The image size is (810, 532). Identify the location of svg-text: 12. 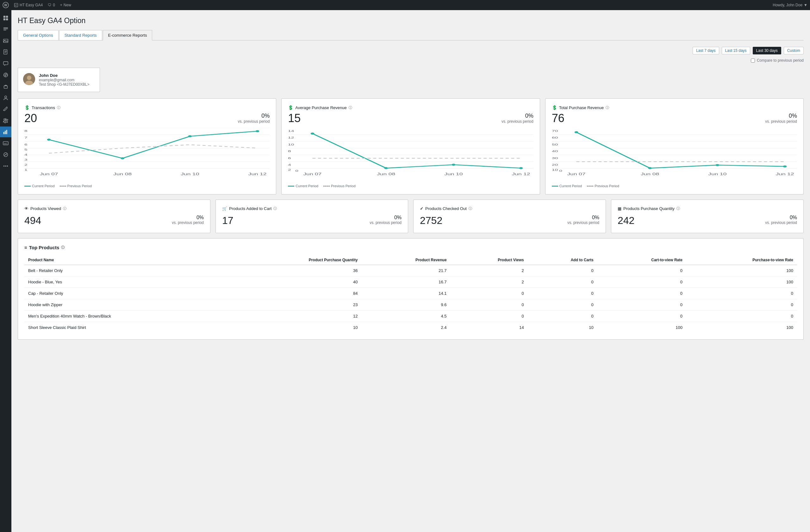
(291, 137).